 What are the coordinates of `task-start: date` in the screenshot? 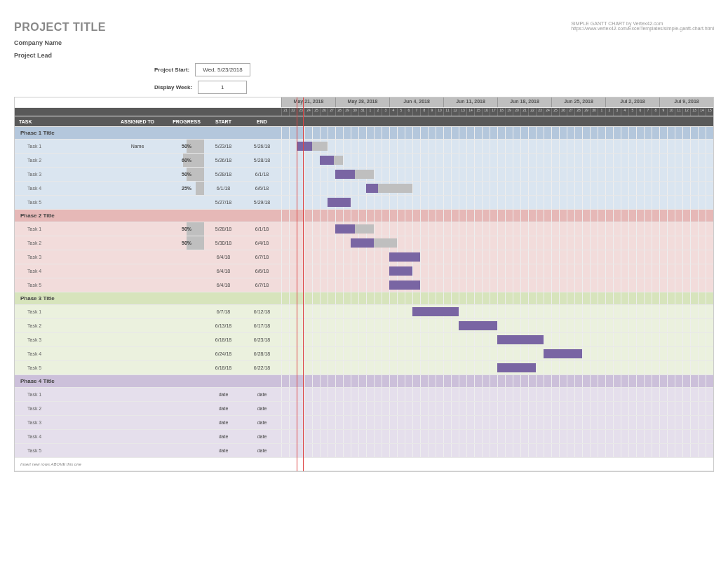 It's located at (223, 408).